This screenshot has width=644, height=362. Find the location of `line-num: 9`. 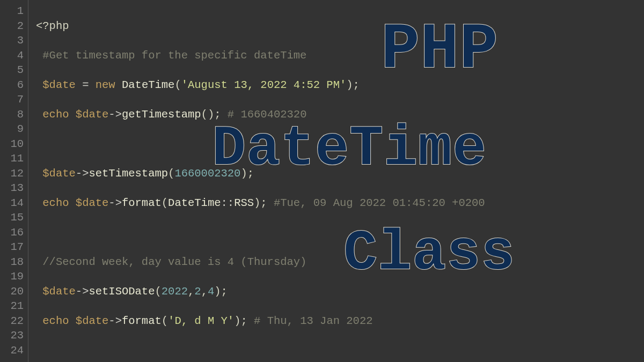

line-num: 9 is located at coordinates (12, 129).